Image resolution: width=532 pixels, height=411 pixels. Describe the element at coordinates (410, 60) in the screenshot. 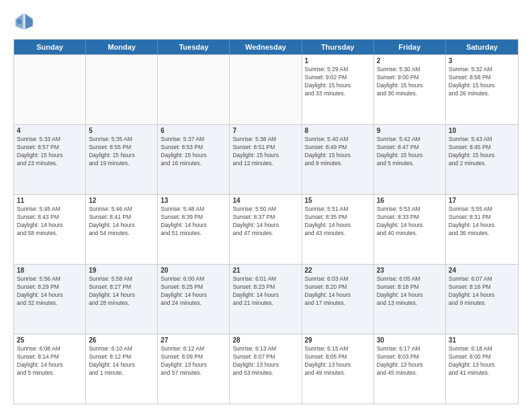

I see `day-number: 2` at that location.